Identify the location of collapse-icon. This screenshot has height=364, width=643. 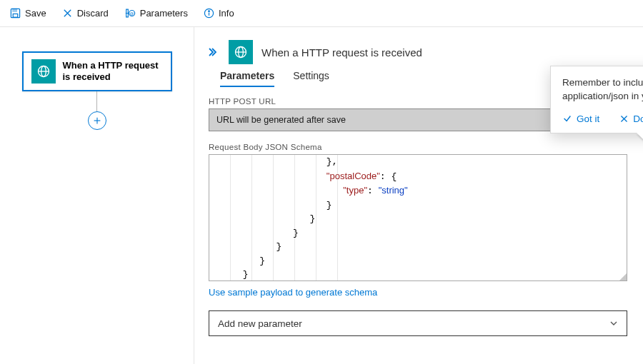
(214, 52).